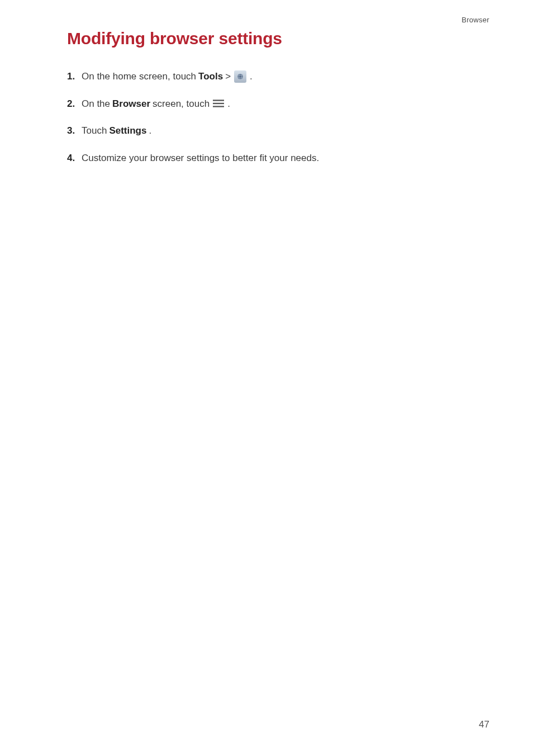 The width and height of the screenshot is (533, 756). What do you see at coordinates (116, 131) in the screenshot?
I see `step-text: Touch Settings .` at bounding box center [116, 131].